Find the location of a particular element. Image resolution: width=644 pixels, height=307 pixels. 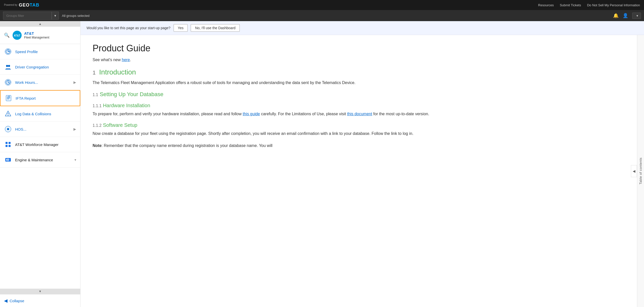

intro-text: See what's new is located at coordinates (107, 60).